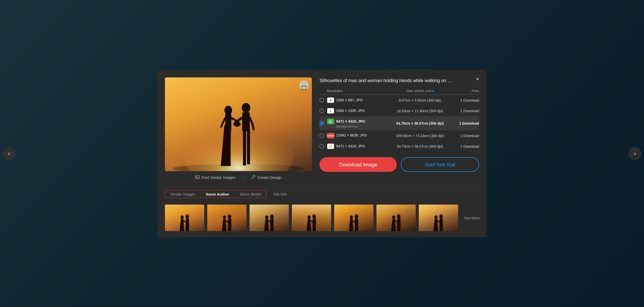  Describe the element at coordinates (399, 165) in the screenshot. I see `action-buttons: Download Image Start free trial` at that location.